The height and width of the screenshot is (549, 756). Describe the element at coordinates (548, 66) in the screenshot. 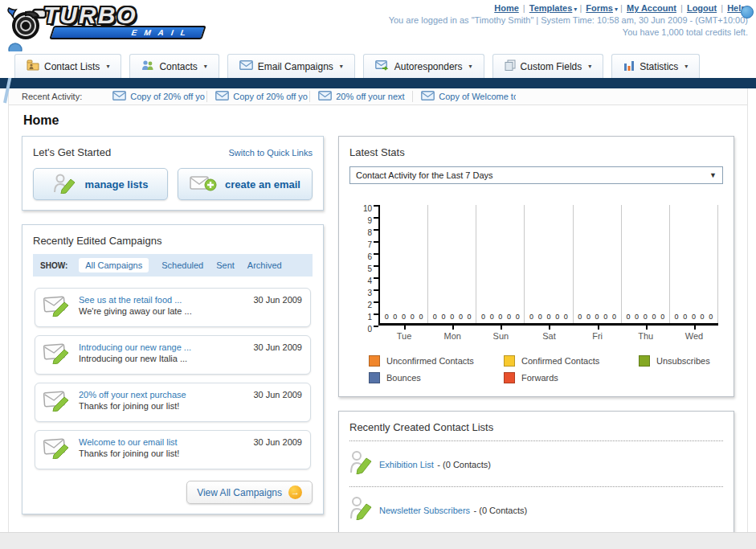

I see `tab-custom-fields: Custom Fields▾` at that location.